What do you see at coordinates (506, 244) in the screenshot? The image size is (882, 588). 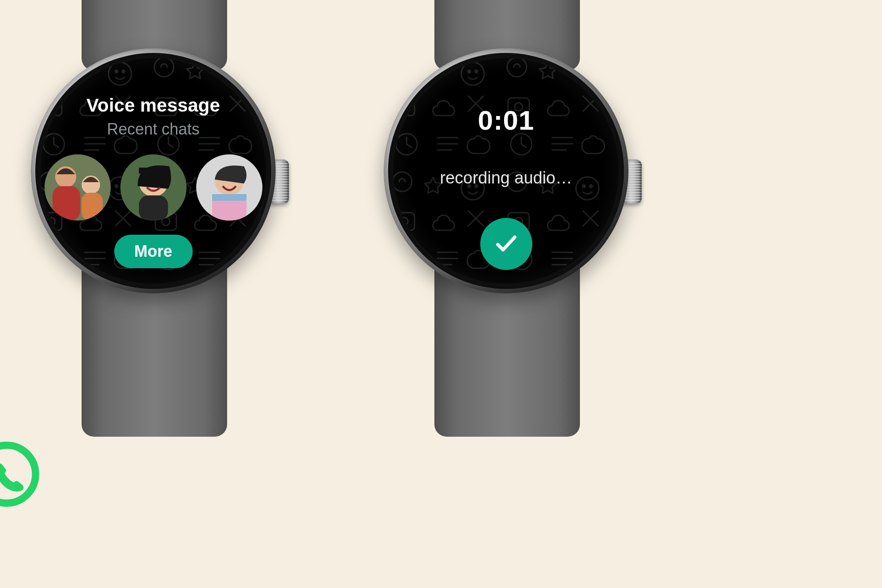 I see `confirm-recording-button` at bounding box center [506, 244].